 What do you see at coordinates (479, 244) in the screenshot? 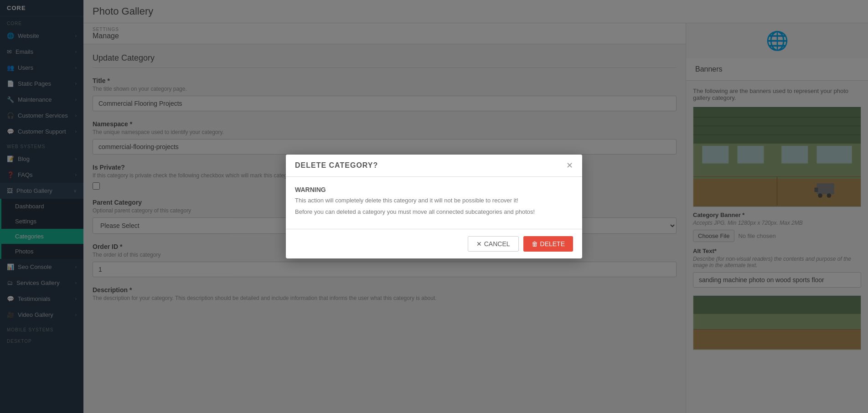
I see `times-icon: ✕` at bounding box center [479, 244].